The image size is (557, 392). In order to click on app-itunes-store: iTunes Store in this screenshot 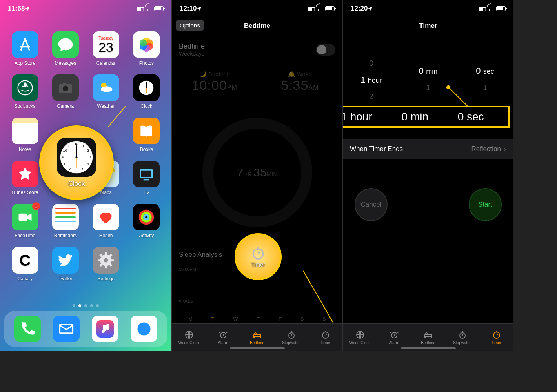, I will do `click(25, 178)`.